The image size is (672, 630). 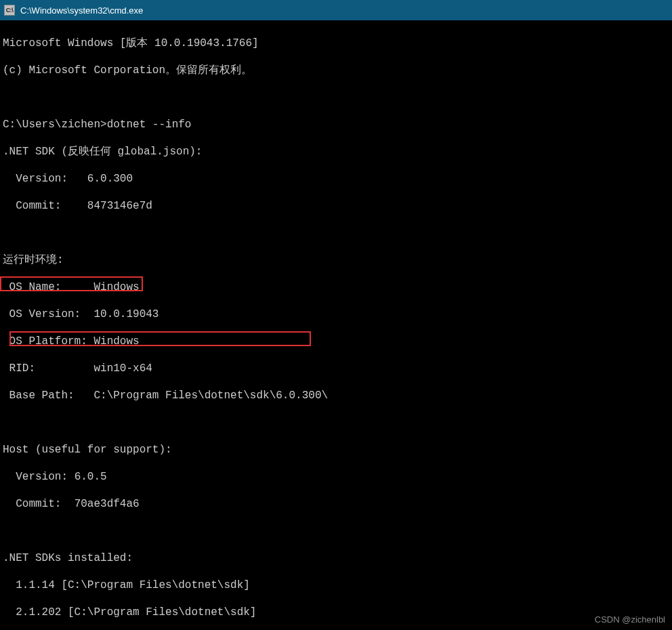 I want to click on info-line: OS Version: 10.0.19043, so click(x=336, y=314).